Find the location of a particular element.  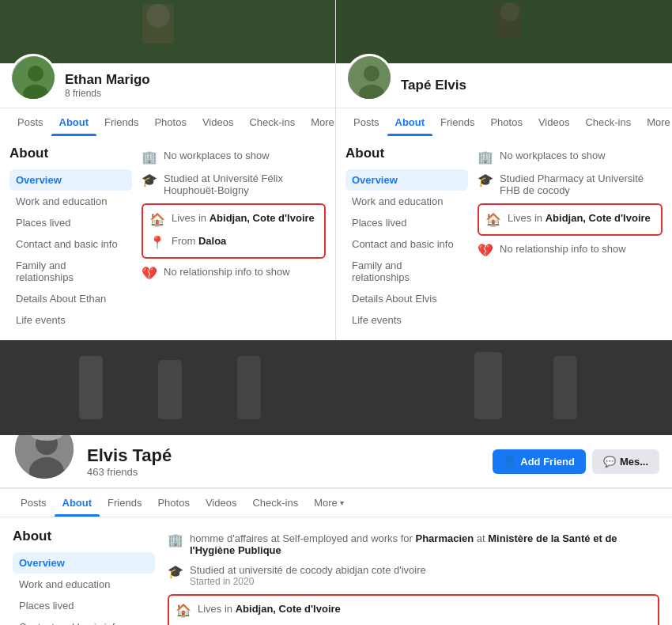

bottom-sidebar-contact: Contact and basic info is located at coordinates (84, 620).